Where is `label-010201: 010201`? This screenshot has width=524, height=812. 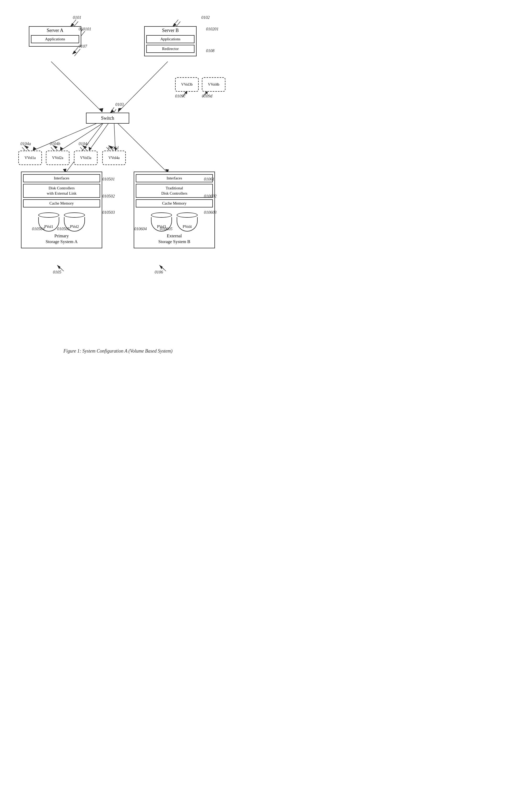 label-010201: 010201 is located at coordinates (212, 29).